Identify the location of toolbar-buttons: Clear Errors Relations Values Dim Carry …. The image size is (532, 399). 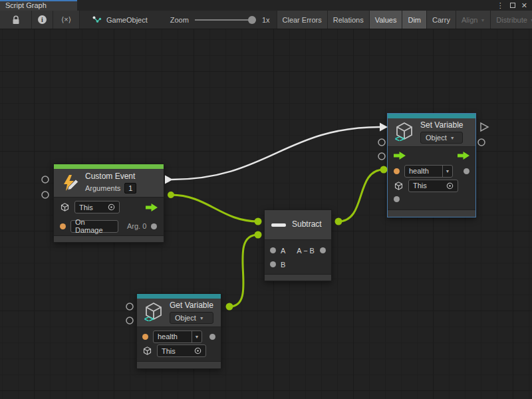
(404, 20).